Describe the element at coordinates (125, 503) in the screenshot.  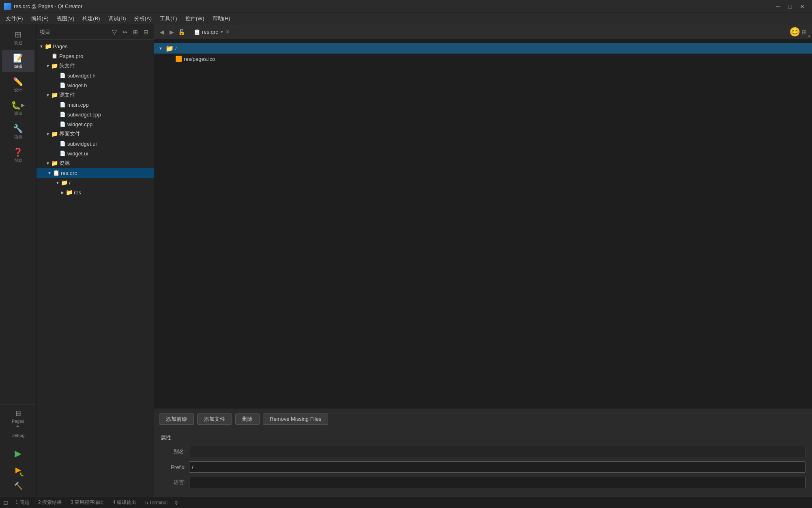
I see `tab-compile-output: 4 编译输出` at that location.